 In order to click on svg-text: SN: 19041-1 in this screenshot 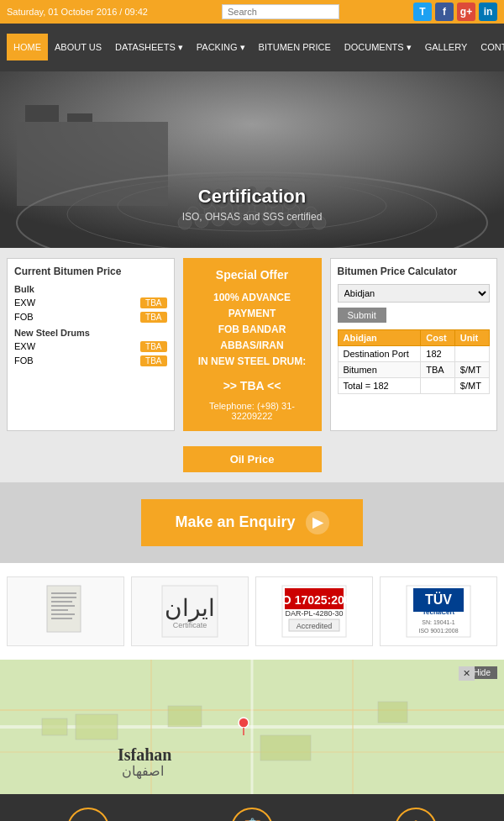, I will do `click(438, 622)`.